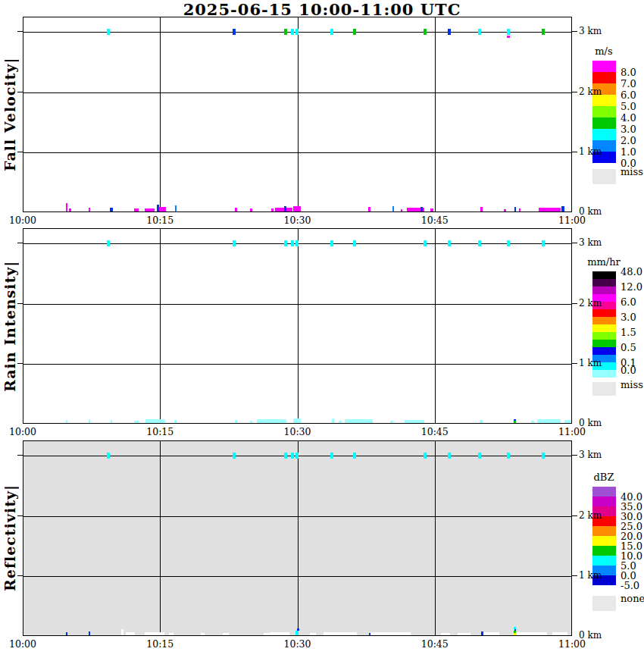 The image size is (644, 658). Describe the element at coordinates (632, 599) in the screenshot. I see `missing-label: none` at that location.